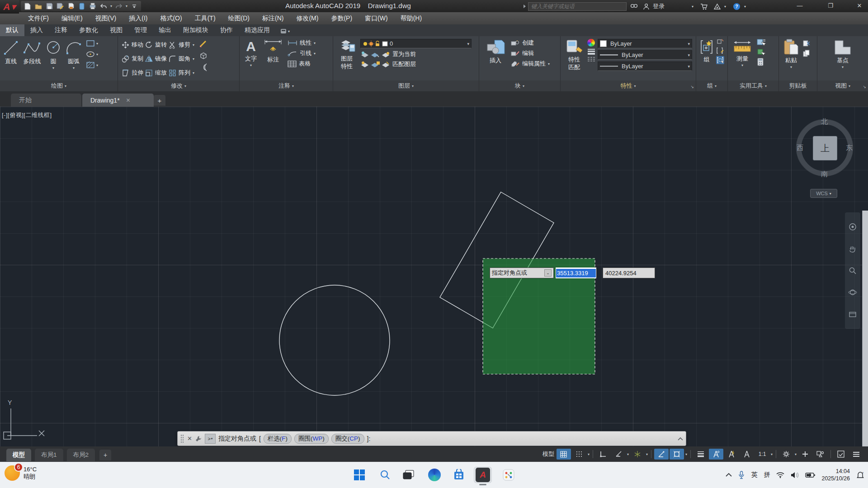  Describe the element at coordinates (645, 43) in the screenshot. I see `object-color-dropdown: ByLayer ▾` at that location.